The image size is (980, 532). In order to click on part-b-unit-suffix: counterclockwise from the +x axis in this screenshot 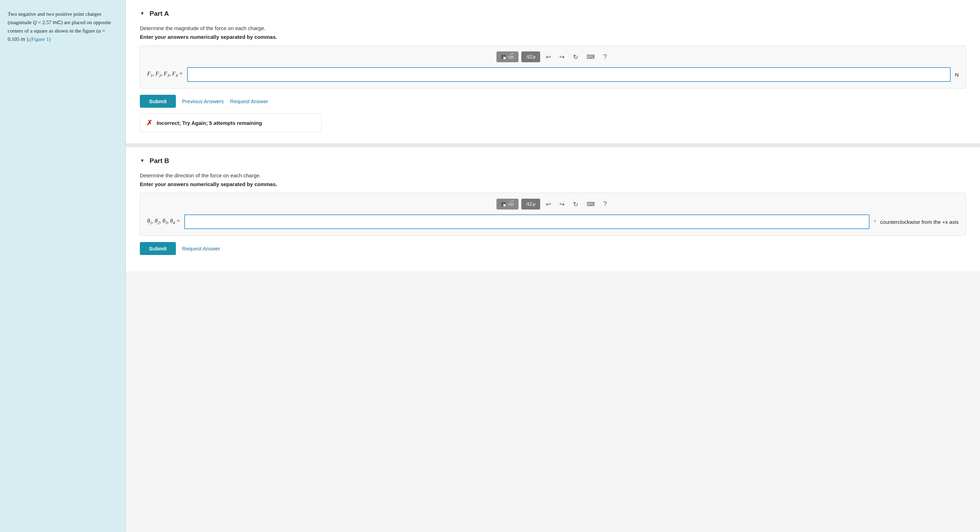, I will do `click(919, 222)`.